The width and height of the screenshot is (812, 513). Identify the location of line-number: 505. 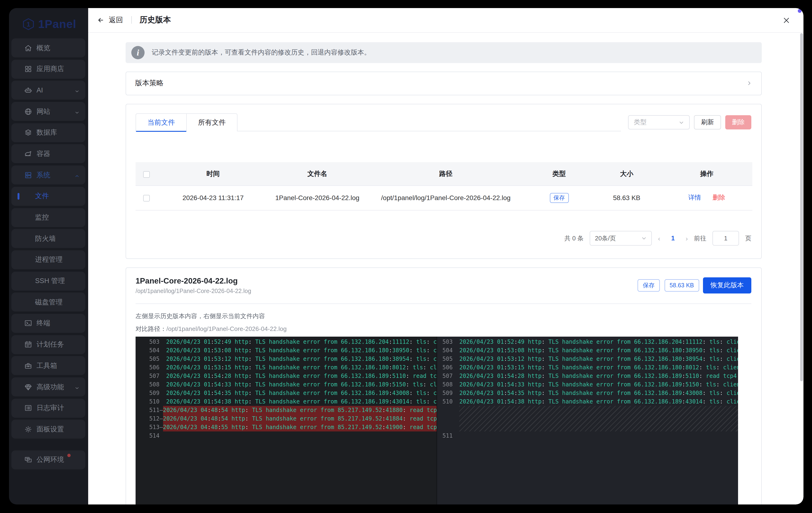
(148, 359).